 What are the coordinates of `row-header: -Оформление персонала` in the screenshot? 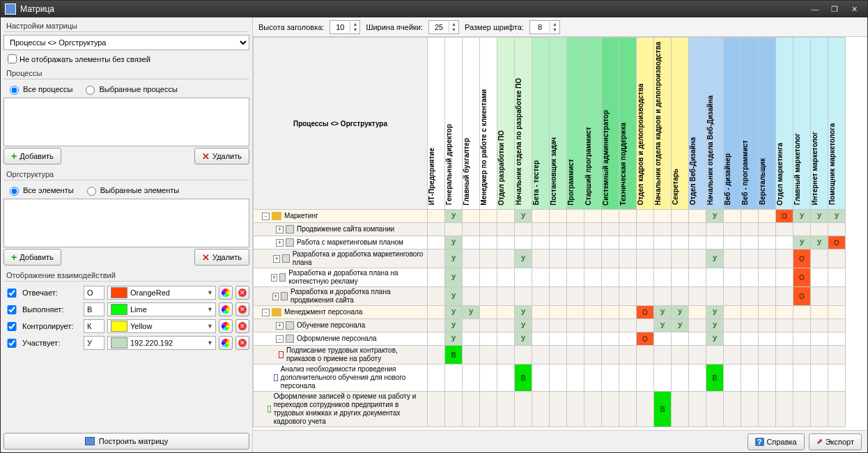 It's located at (341, 339).